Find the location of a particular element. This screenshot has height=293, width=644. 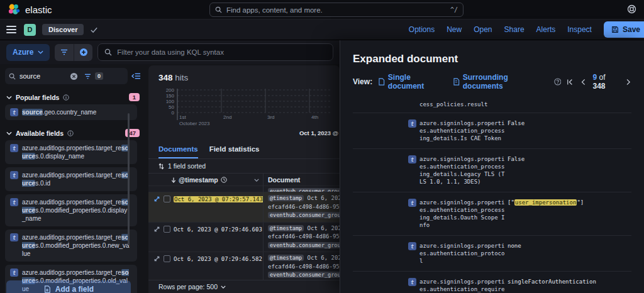

add-field-icon is located at coordinates (47, 289).